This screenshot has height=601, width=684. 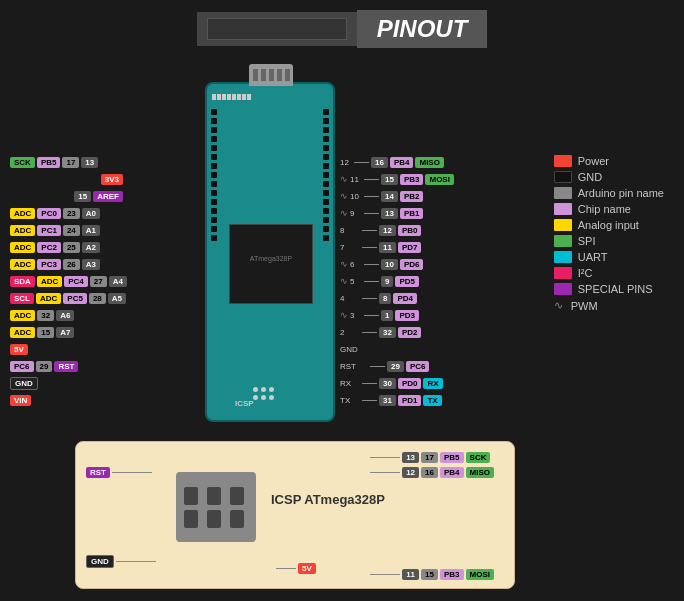 I want to click on badge-32-r: 32, so click(x=388, y=332).